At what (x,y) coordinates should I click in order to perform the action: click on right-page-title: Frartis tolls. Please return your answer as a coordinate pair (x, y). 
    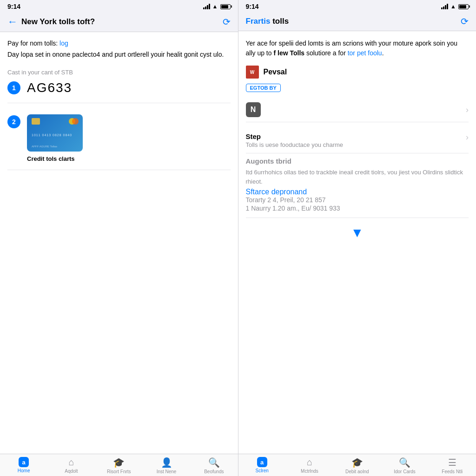
    Looking at the image, I should click on (353, 21).